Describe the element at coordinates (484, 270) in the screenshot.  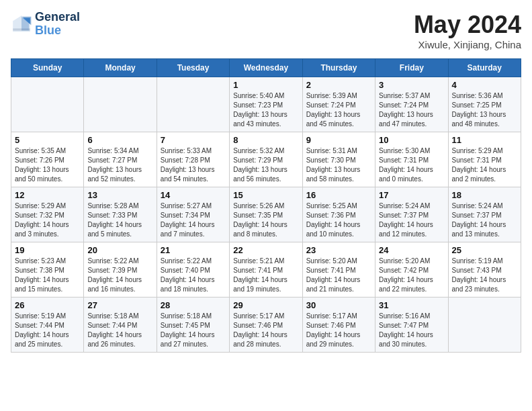
I see `calendar-cell: 25Sunrise: 5:19 AM Sunset: 7:43 PM Dayli…` at that location.